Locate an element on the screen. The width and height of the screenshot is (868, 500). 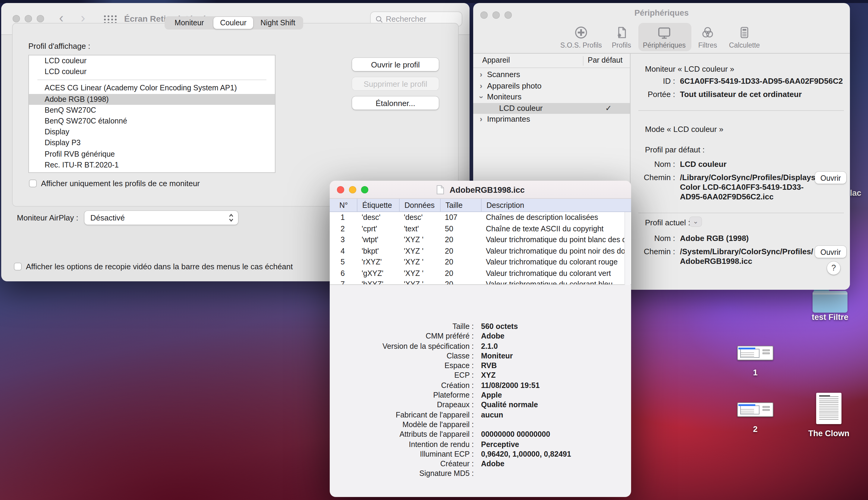
profile-list: LCD couleurLCD couleur ACES CG Linear (A… is located at coordinates (152, 114).